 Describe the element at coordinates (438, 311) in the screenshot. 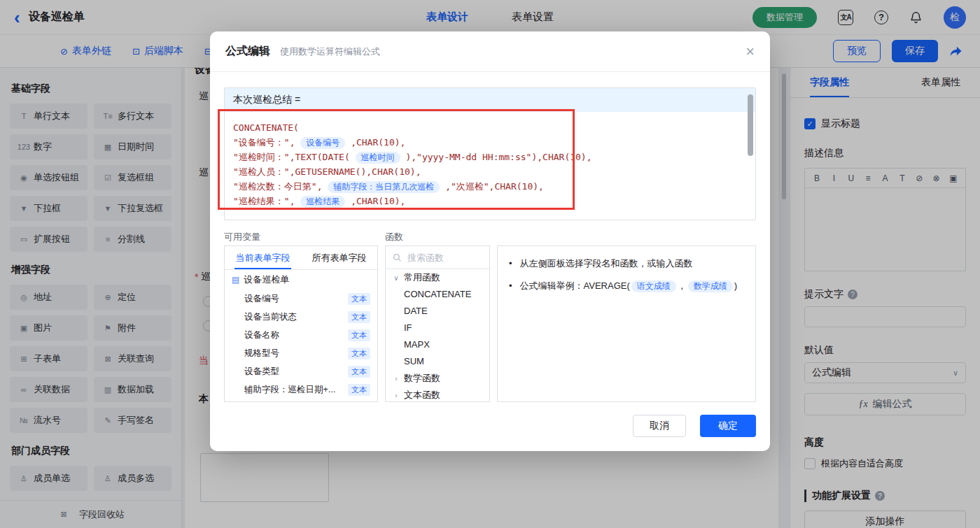

I see `function-item: DATE` at that location.